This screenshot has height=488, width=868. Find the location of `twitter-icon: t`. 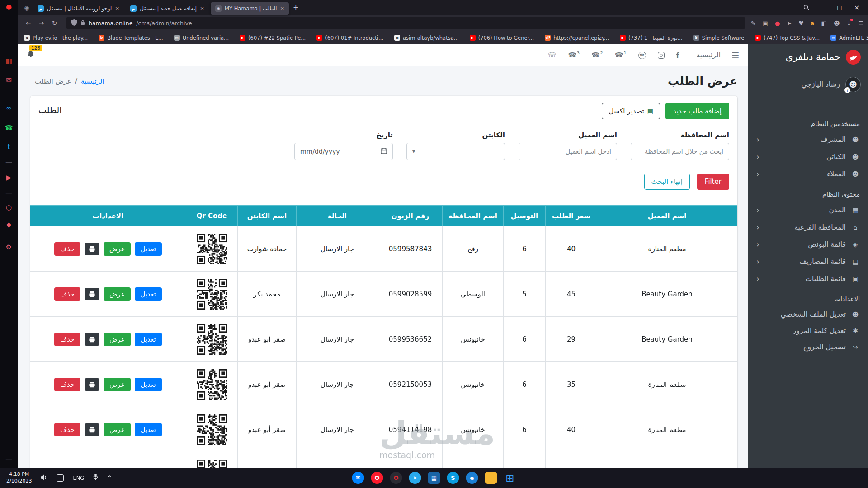

twitter-icon: t is located at coordinates (9, 147).